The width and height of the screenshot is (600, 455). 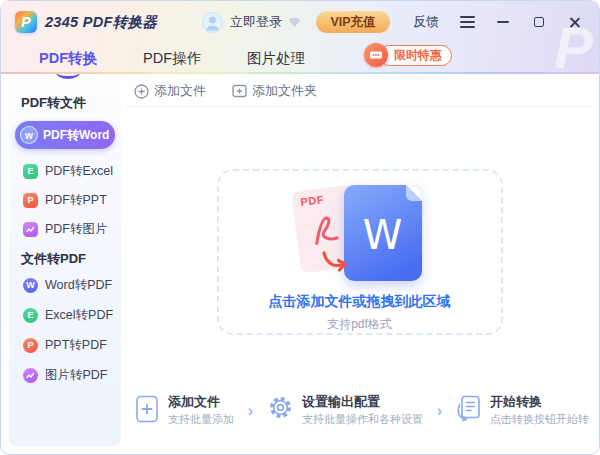 What do you see at coordinates (72, 345) in the screenshot?
I see `sidebar-item-ppt-to-pdf: P PPT转PDF` at bounding box center [72, 345].